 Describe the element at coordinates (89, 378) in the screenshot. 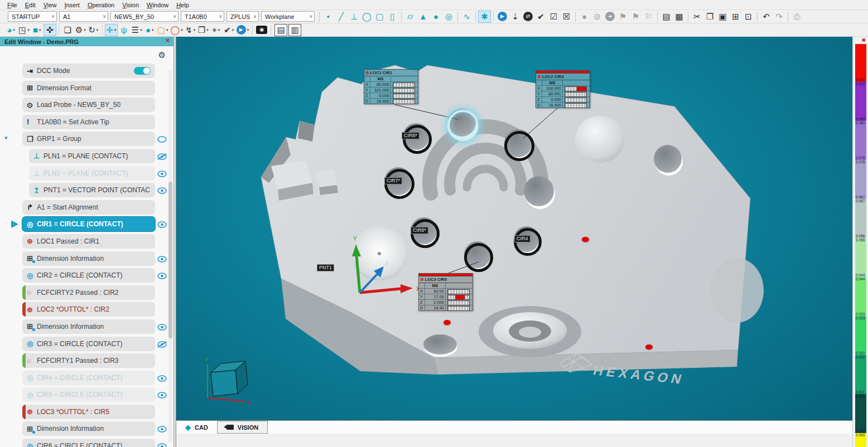

I see `tree-item-pill: ◎CIR4 = CIRCLE (CONTACT)` at that location.